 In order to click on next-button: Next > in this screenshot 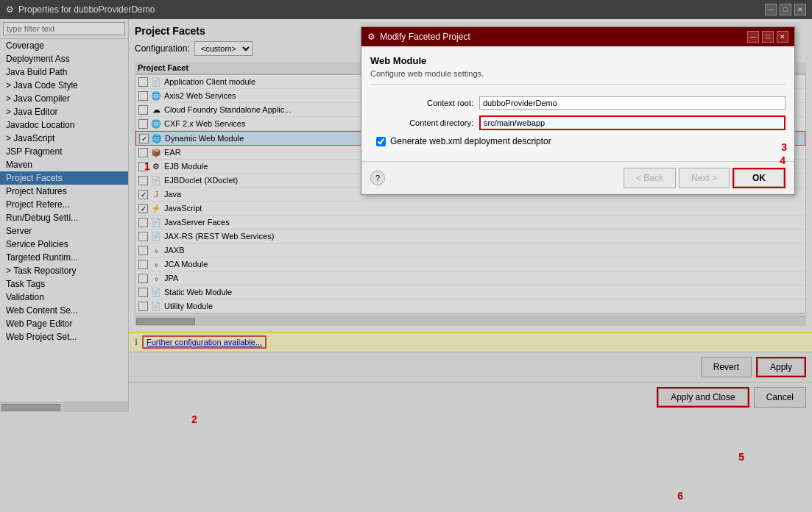, I will do `click(704, 178)`.